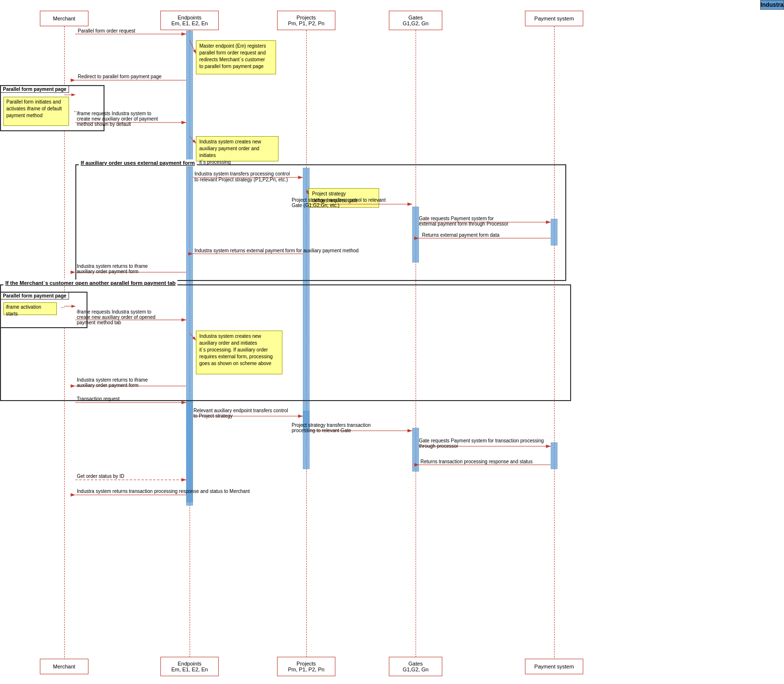  Describe the element at coordinates (76, 111) in the screenshot. I see `pf-arrow-1: ←` at that location.